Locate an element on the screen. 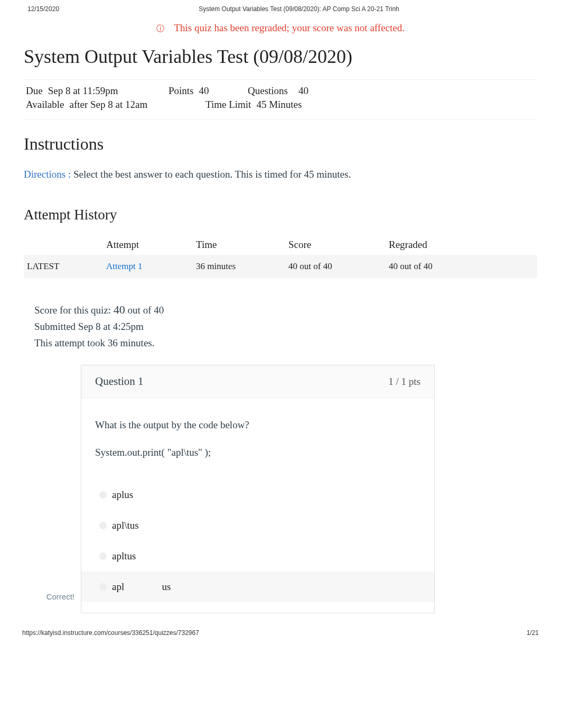  col-score: Score is located at coordinates (335, 245).